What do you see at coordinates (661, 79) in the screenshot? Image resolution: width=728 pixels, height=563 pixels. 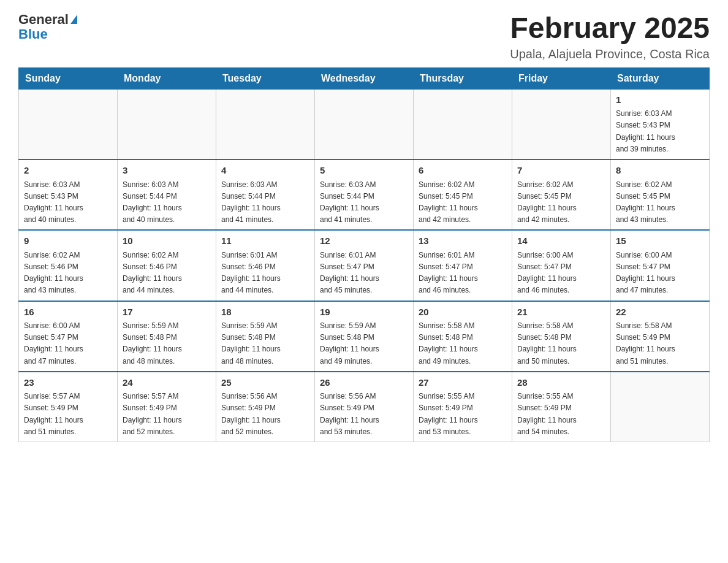 I see `calendar-header-saturday: Saturday` at bounding box center [661, 79].